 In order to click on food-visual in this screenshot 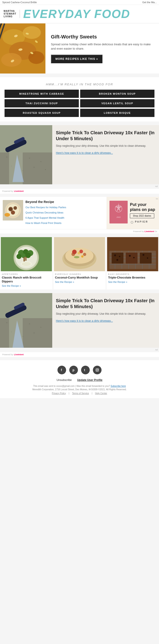, I will do `click(23, 48)`.